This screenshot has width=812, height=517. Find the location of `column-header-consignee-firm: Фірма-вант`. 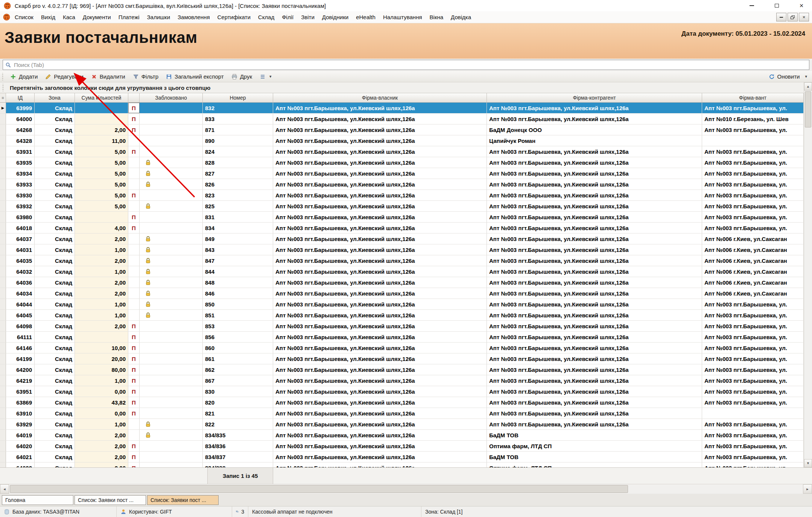

column-header-consignee-firm: Фірма-вант is located at coordinates (753, 98).